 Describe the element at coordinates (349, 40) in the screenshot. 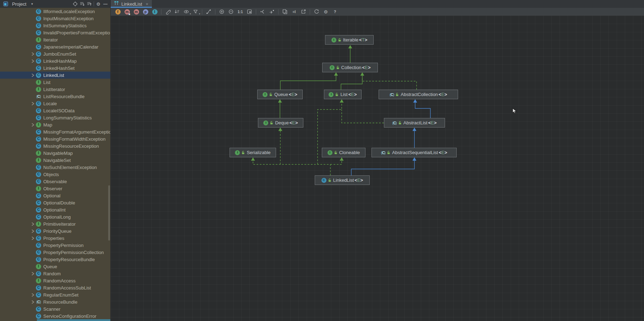

I see `uml-node-iterable: IIterable<T>` at that location.